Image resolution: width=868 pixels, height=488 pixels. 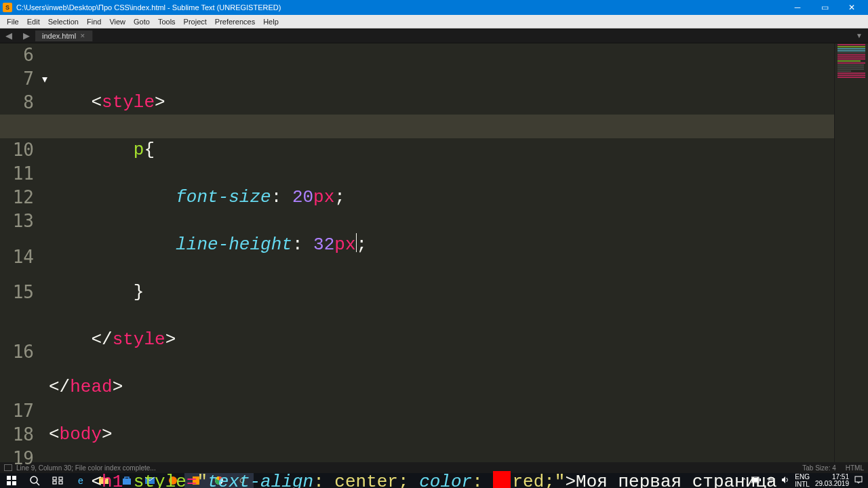 What do you see at coordinates (17, 79) in the screenshot?
I see `line-number: 7` at bounding box center [17, 79].